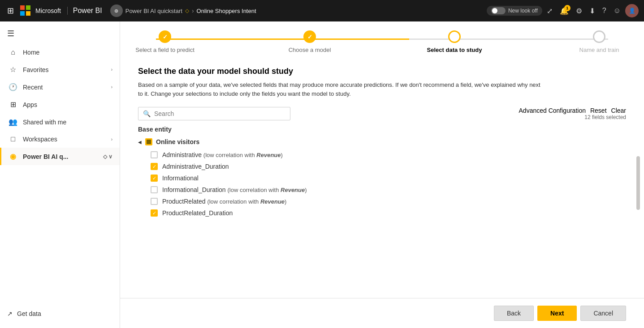 This screenshot has height=328, width=644. I want to click on step-4-label: Name and train, so click(600, 50).